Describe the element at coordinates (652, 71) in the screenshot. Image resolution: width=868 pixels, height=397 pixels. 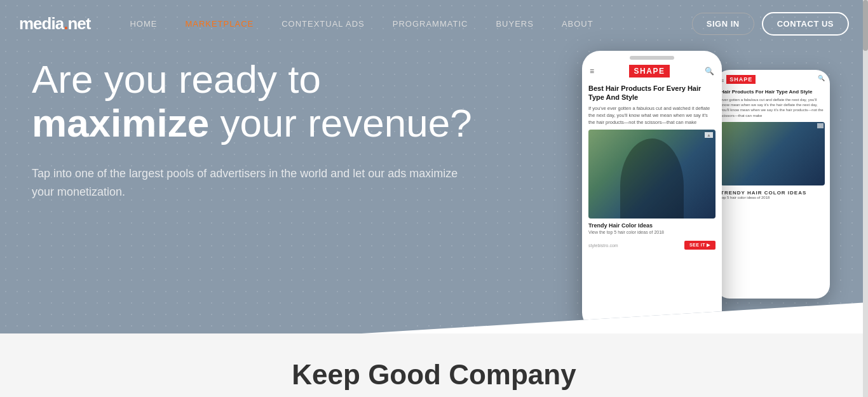
I see `phone-top-bar: ≡ SHAPE 🔍` at that location.